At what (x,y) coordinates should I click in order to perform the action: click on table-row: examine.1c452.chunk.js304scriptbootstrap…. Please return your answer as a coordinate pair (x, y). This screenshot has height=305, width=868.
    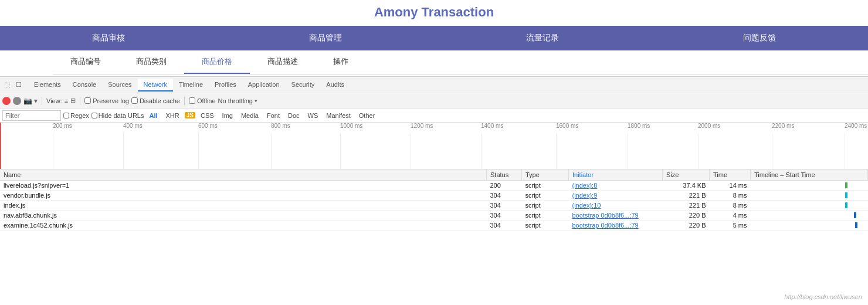
    Looking at the image, I should click on (434, 225).